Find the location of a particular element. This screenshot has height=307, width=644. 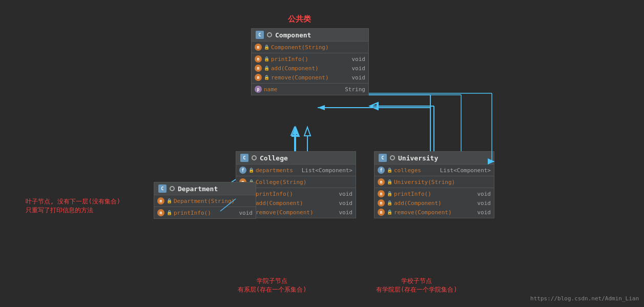

college-method-return-3: void is located at coordinates (346, 212).